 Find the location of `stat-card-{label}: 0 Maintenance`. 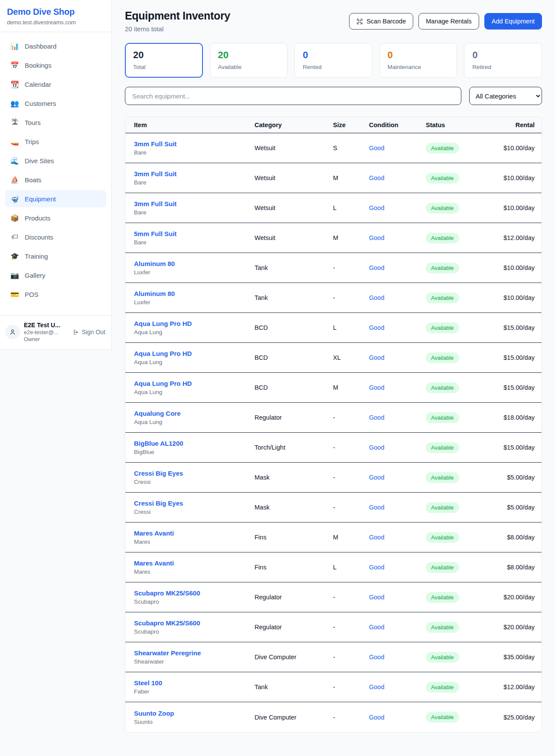

stat-card-{label}: 0 Maintenance is located at coordinates (418, 60).